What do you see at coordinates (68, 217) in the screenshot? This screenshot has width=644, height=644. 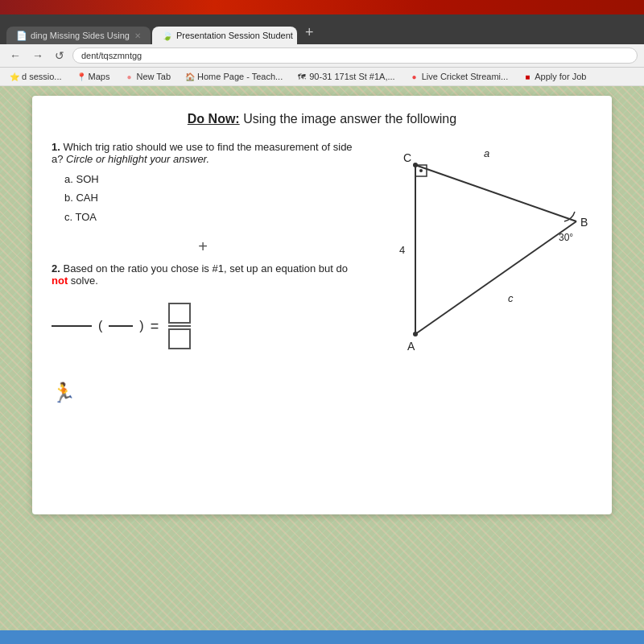 I see `choice-c-letter: c.` at bounding box center [68, 217].